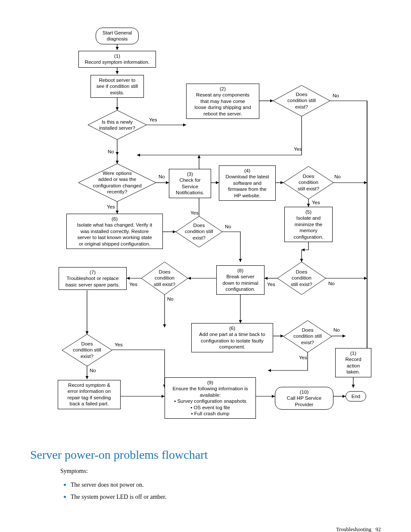  Describe the element at coordinates (378, 529) in the screenshot. I see `footer-page-number: 92` at that location.